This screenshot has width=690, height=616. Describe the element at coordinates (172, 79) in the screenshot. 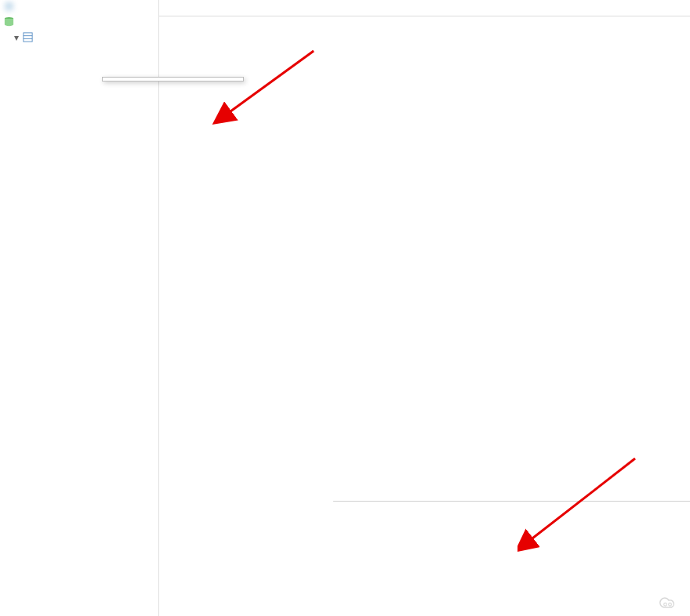

I see `context-menu` at that location.